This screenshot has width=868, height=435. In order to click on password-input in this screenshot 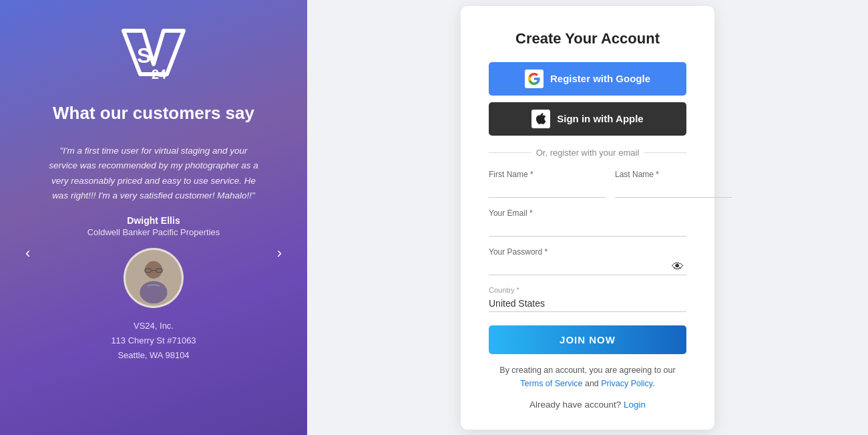, I will do `click(588, 267)`.